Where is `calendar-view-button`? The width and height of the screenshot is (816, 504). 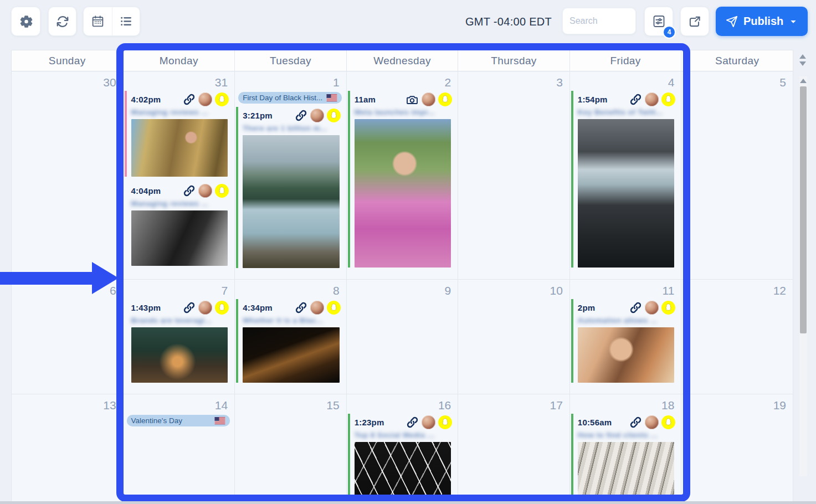
calendar-view-button is located at coordinates (97, 21).